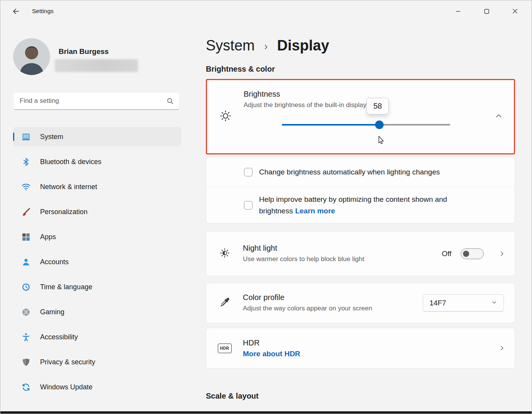  What do you see at coordinates (225, 348) in the screenshot?
I see `hdr-icon: HDR` at bounding box center [225, 348].